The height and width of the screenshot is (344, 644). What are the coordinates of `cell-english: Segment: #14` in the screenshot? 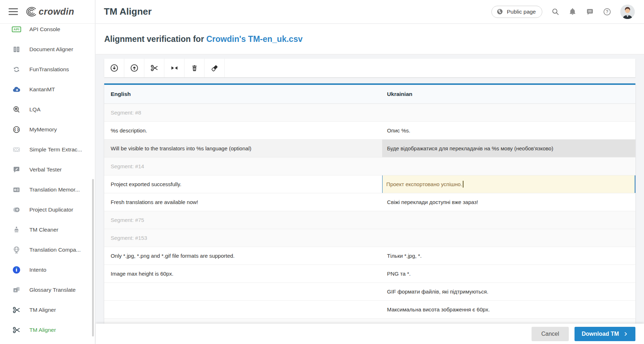 It's located at (243, 166).